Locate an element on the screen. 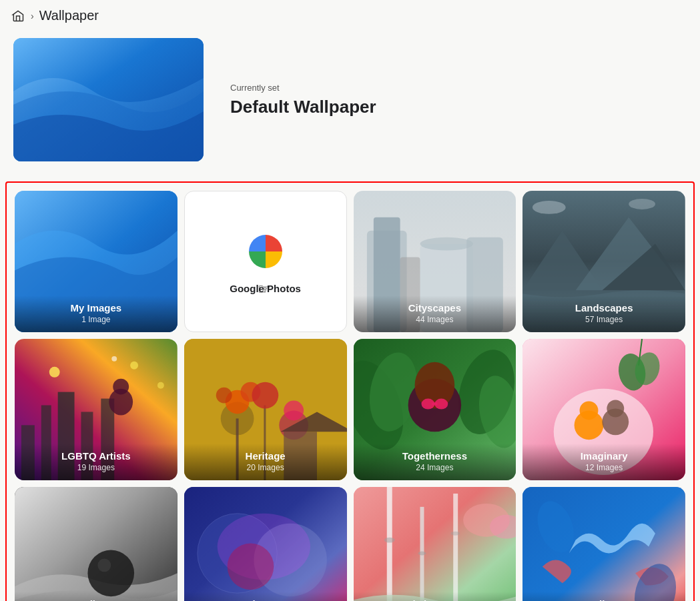 The image size is (700, 601). radiance-label: Radiance 8 Images is located at coordinates (96, 596).